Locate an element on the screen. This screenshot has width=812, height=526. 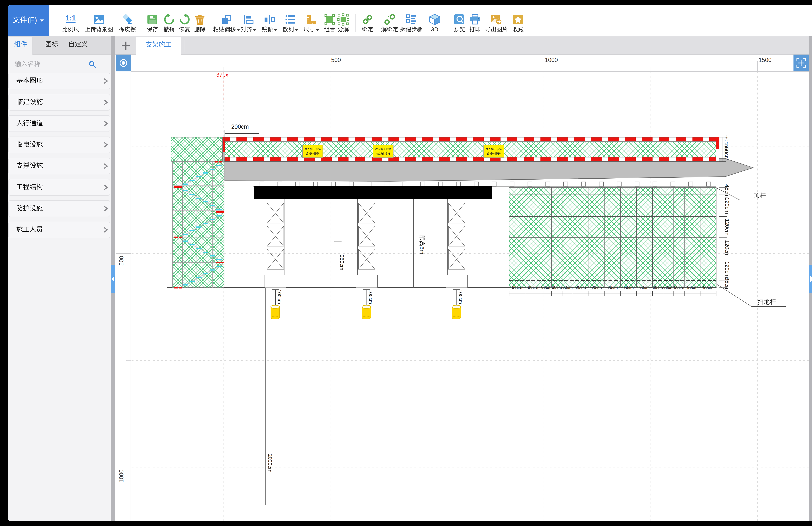
svg-text: 1:1 is located at coordinates (71, 18).